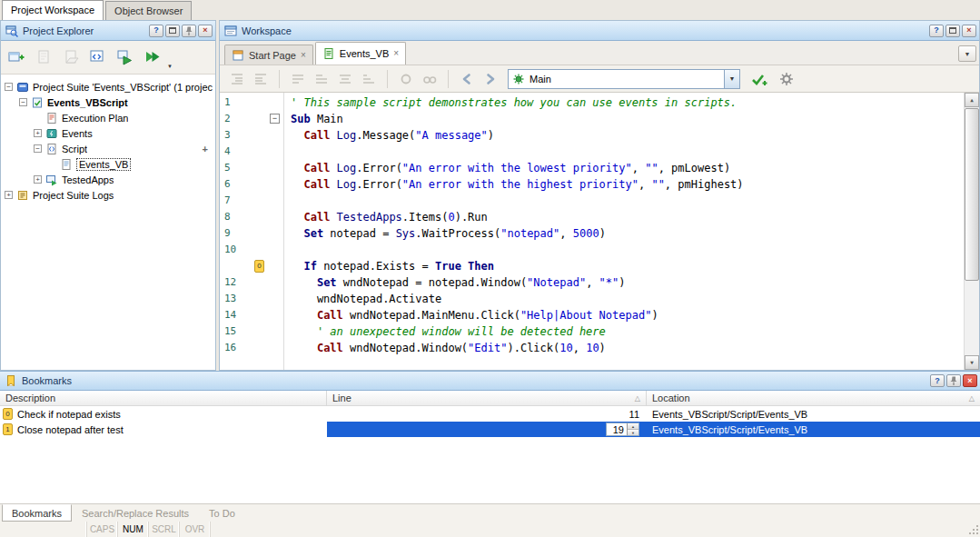  Describe the element at coordinates (787, 79) in the screenshot. I see `editor-options-button` at that location.